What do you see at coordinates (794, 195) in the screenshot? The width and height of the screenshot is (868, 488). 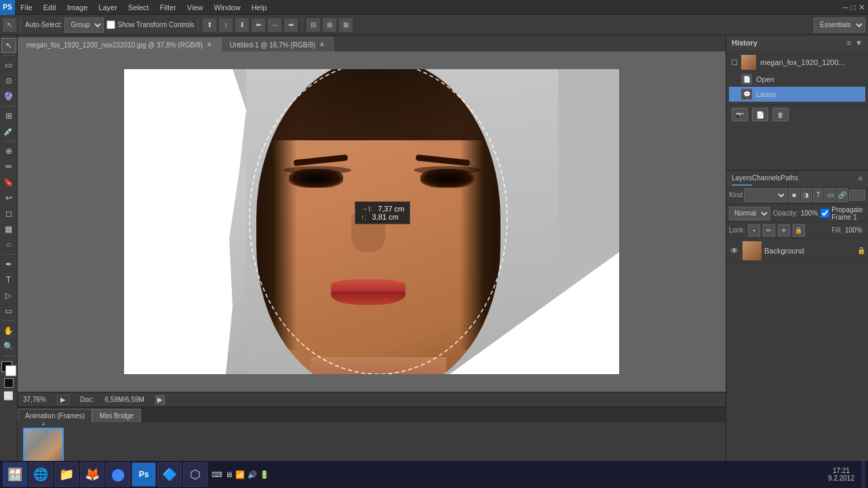 I see `pixel-filter-btn: ■` at bounding box center [794, 195].